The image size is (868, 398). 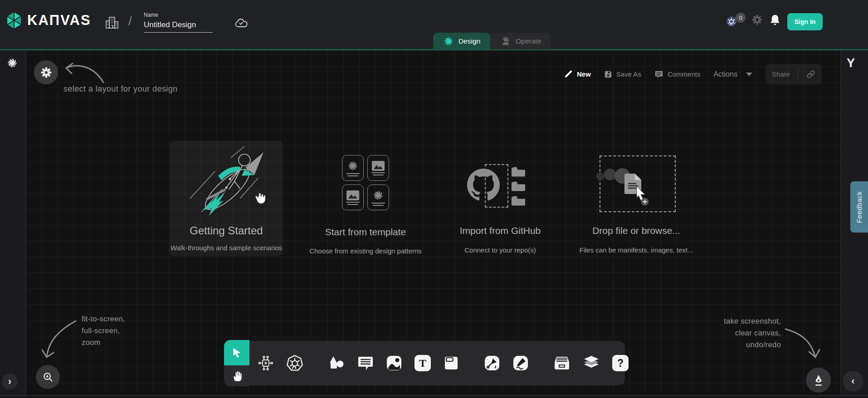 What do you see at coordinates (226, 231) in the screenshot?
I see `card-title: Getting Started` at bounding box center [226, 231].